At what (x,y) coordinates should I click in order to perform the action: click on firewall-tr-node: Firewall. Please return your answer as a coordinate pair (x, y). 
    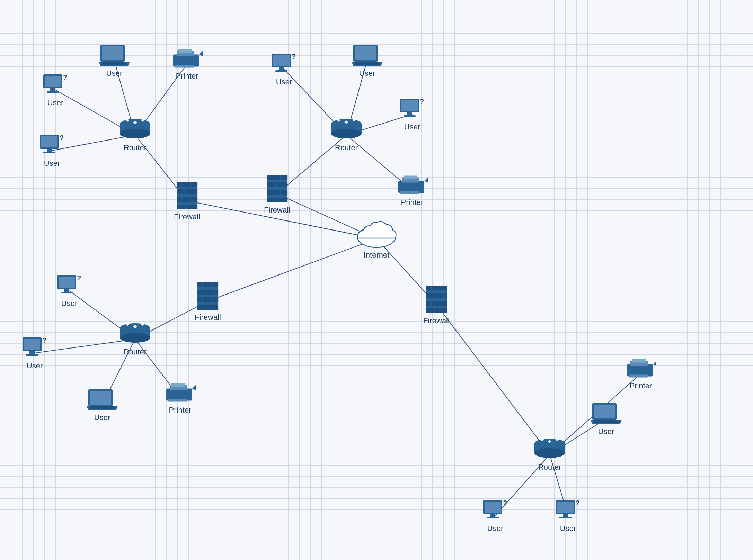
    Looking at the image, I should click on (277, 194).